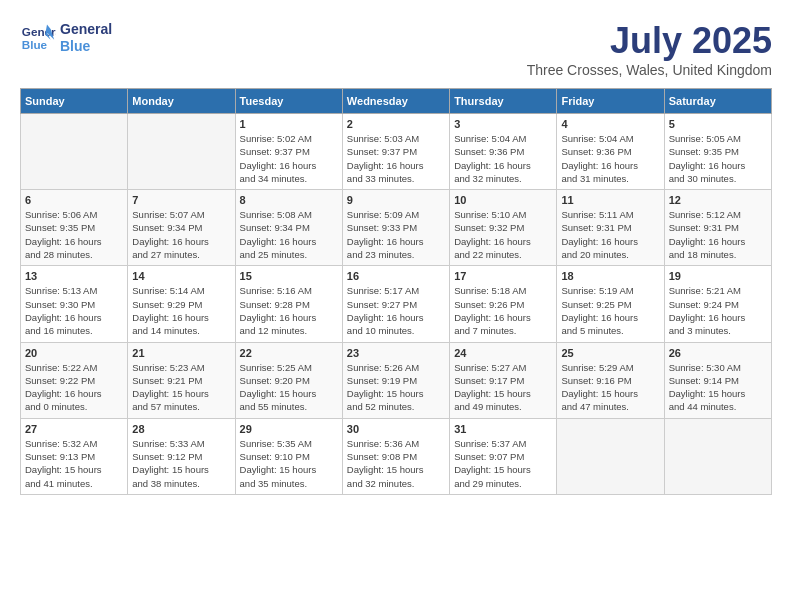  Describe the element at coordinates (610, 228) in the screenshot. I see `calendar-cell: 11Sunrise: 5:11 AM Sunset: 9:31 PM Dayli…` at that location.